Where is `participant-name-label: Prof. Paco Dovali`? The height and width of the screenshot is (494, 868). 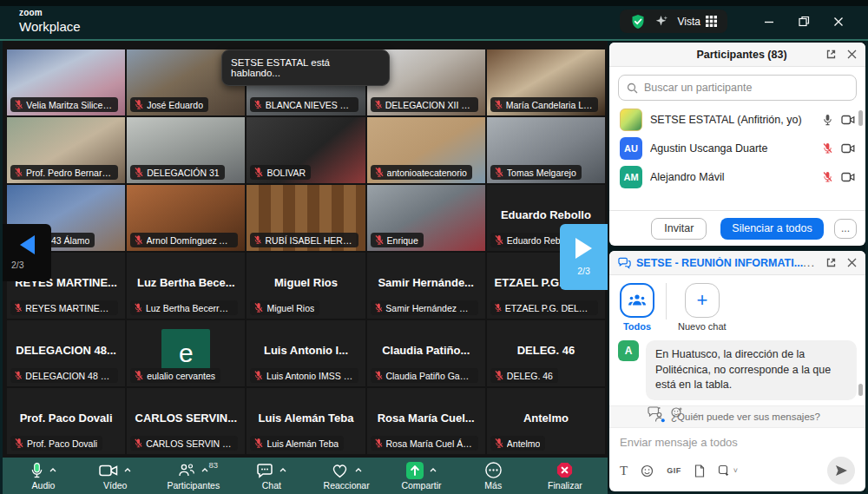
participant-name-label: Prof. Paco Dovali is located at coordinates (56, 443).